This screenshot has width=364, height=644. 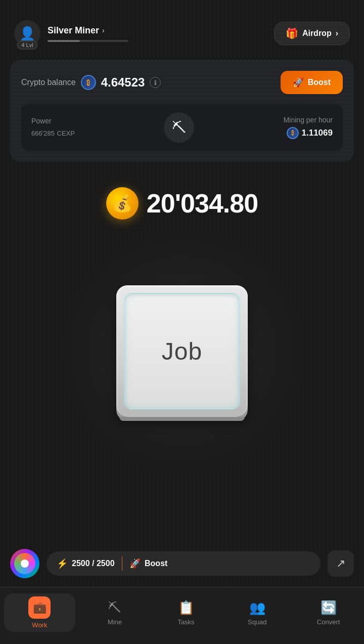 I want to click on squad-icon: 👥, so click(x=257, y=608).